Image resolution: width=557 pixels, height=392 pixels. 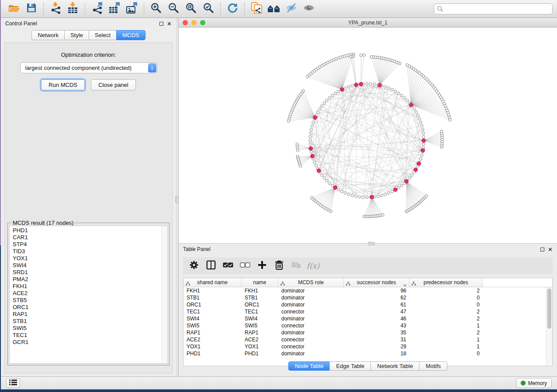 I want to click on first-neighbors-button, so click(x=274, y=9).